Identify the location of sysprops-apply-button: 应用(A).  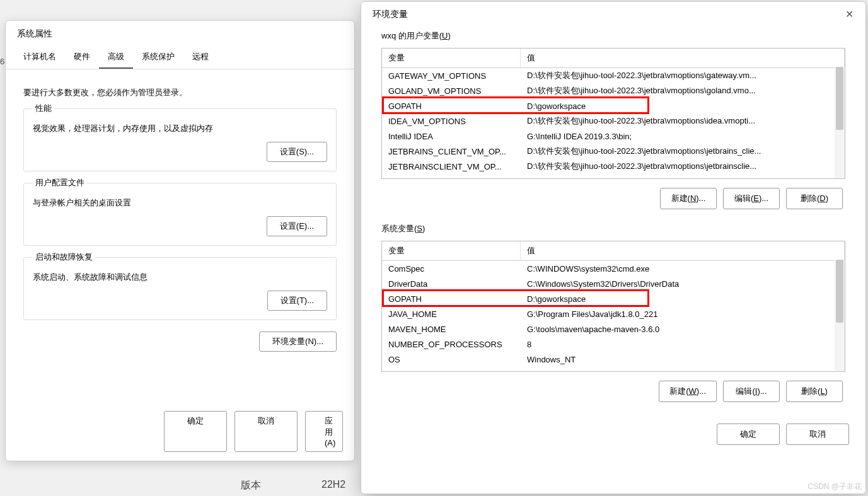
(324, 431).